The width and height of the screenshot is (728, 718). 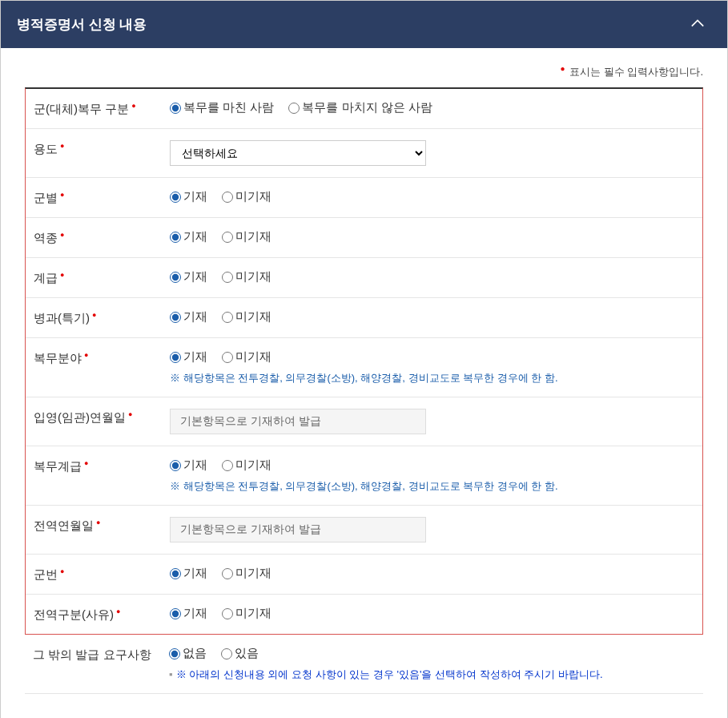 I want to click on readonly-enlist-date: 기본항목으로 기재하여 발급, so click(x=298, y=422).